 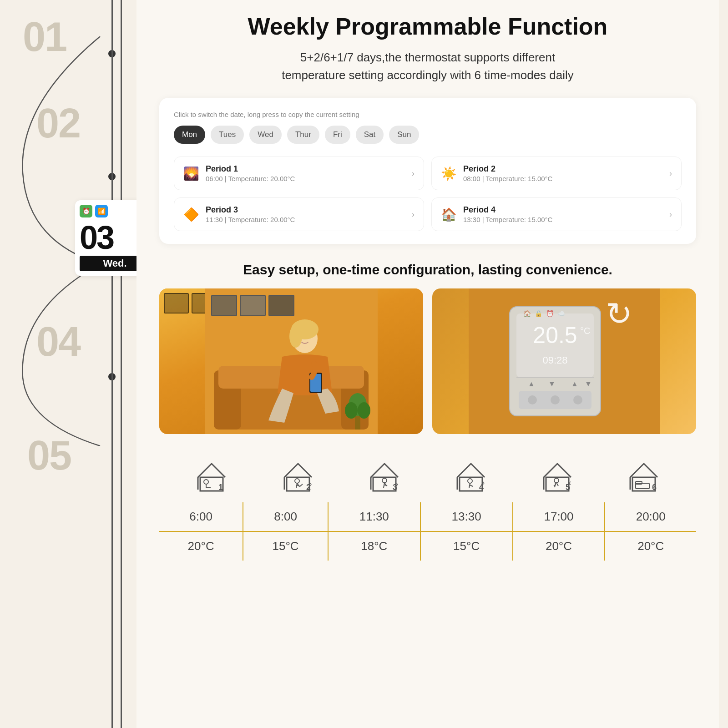 What do you see at coordinates (654, 487) in the screenshot?
I see `svg-text: 6` at bounding box center [654, 487].